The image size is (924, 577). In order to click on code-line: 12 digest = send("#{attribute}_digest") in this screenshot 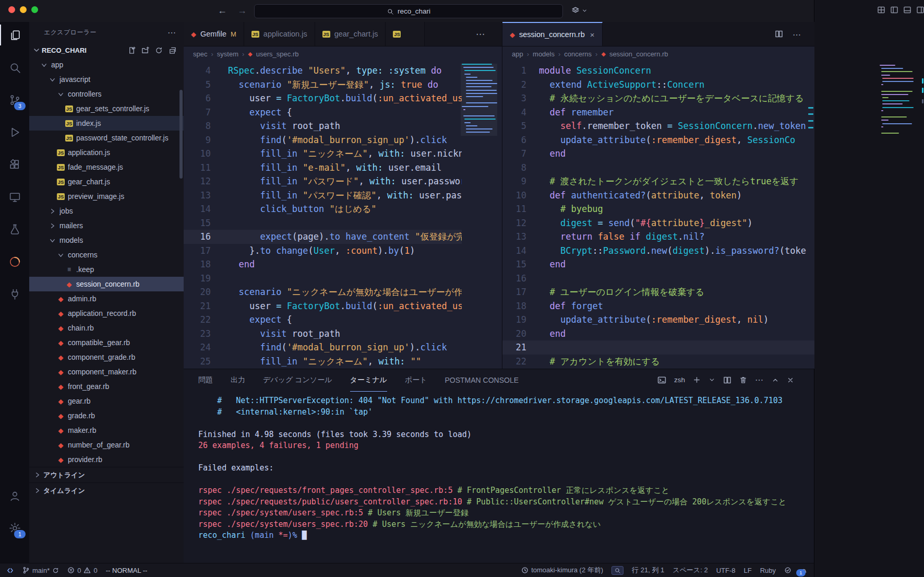, I will do `click(658, 223)`.